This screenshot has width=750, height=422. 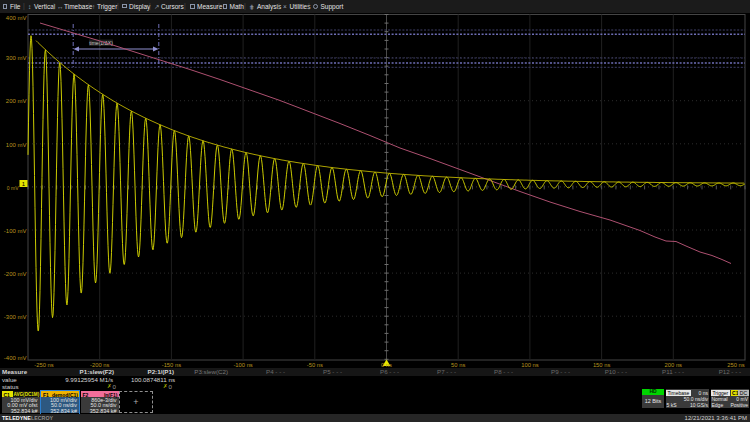 I want to click on svg-text: time(1/ΔX), so click(x=101, y=43).